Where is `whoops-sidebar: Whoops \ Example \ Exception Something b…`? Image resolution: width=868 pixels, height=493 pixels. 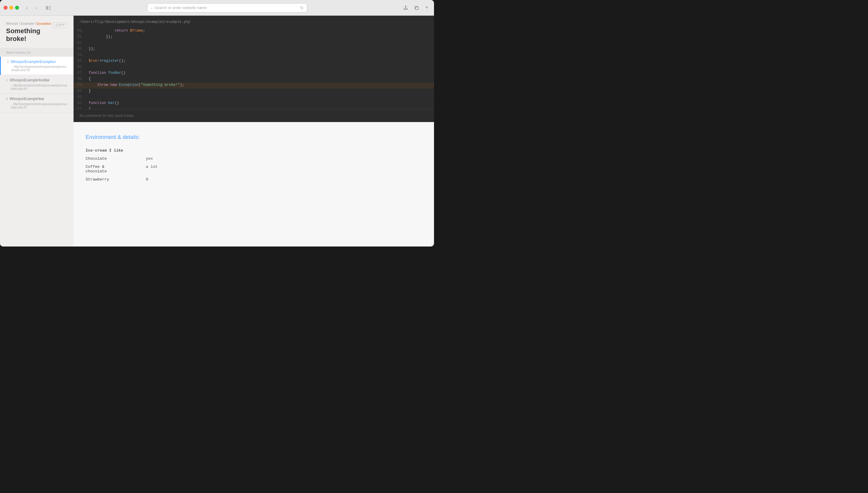 whoops-sidebar: Whoops \ Example \ Exception Something b… is located at coordinates (37, 131).